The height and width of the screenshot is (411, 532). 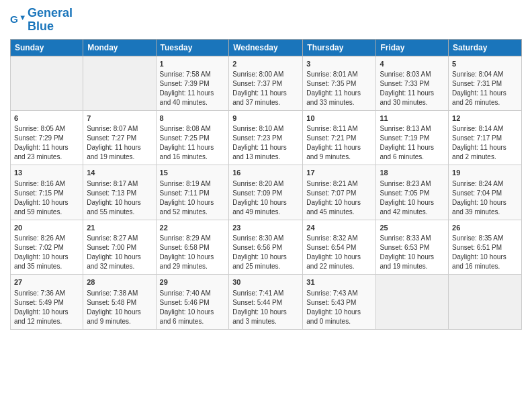 I want to click on day-info: Sunrise: 8:16 AM, so click(x=47, y=184).